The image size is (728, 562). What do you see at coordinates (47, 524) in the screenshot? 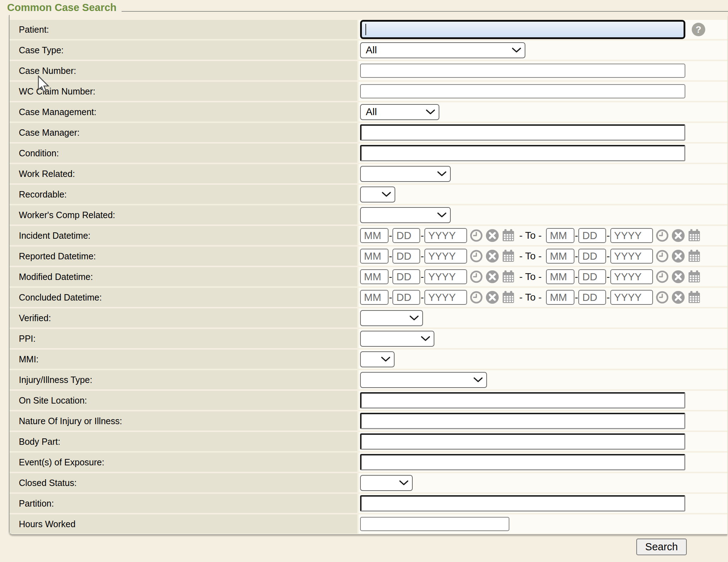
I see `hours-worked-label: Hours Worked` at bounding box center [47, 524].